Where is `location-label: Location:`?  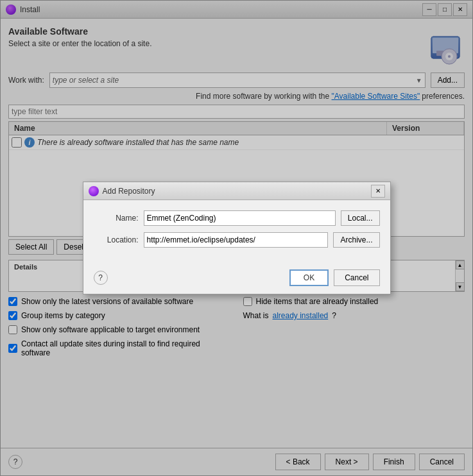
location-label: Location: is located at coordinates (116, 240).